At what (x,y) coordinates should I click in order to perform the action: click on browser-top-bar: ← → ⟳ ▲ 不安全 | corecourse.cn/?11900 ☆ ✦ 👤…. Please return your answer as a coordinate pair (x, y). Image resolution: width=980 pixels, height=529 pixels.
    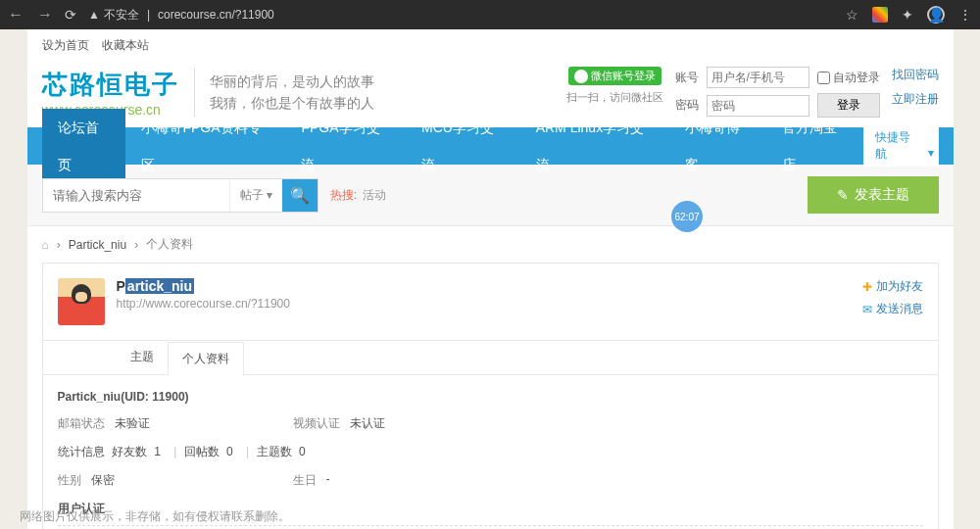
    Looking at the image, I should click on (490, 15).